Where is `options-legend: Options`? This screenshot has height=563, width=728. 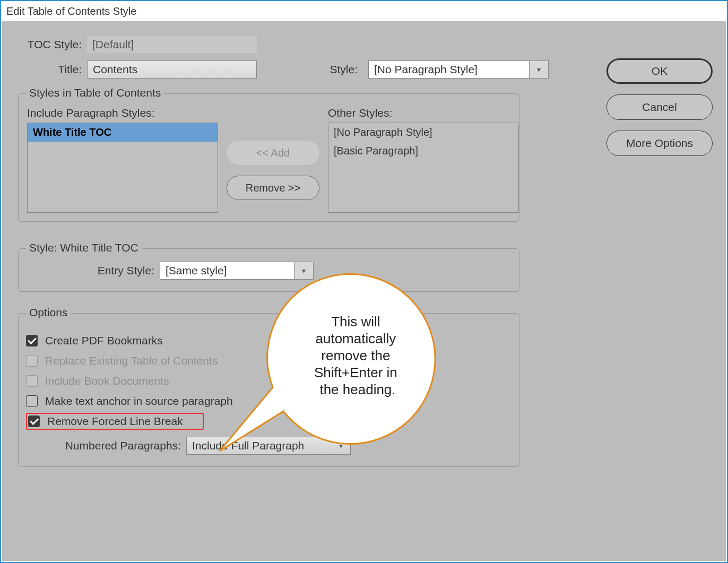
options-legend: Options is located at coordinates (48, 313).